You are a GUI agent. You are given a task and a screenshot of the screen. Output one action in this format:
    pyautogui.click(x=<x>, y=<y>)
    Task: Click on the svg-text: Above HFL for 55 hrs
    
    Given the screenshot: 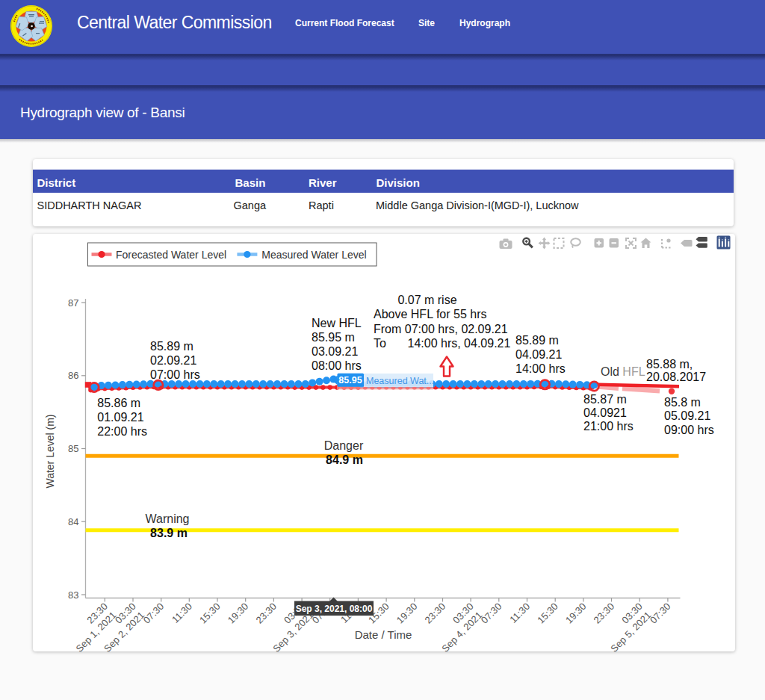 What is the action you would take?
    pyautogui.click(x=430, y=314)
    